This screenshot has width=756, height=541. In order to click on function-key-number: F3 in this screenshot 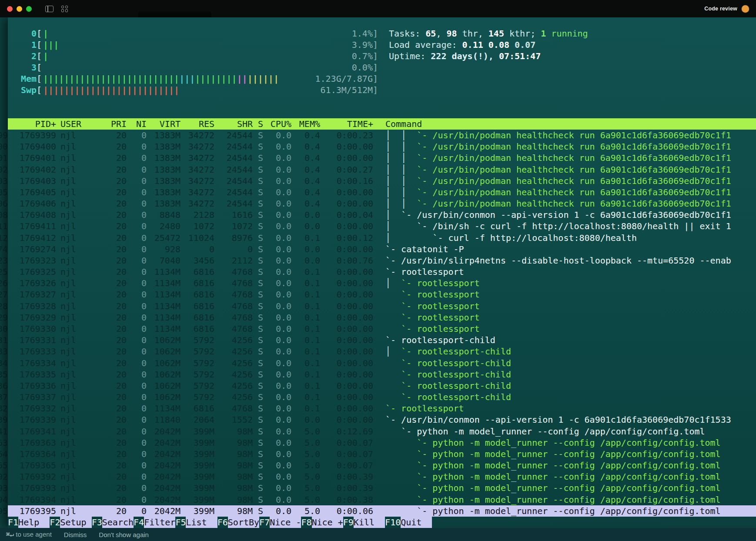, I will do `click(97, 522)`.